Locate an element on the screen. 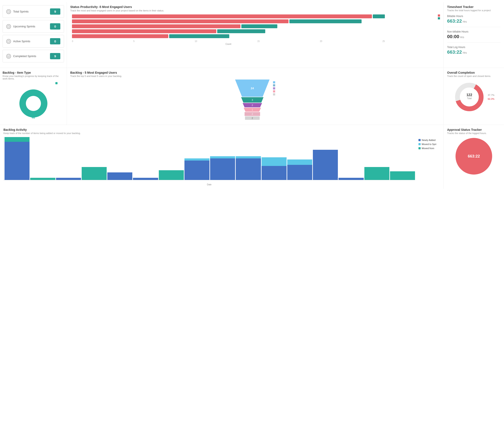  donut-value: 46 is located at coordinates (34, 117).